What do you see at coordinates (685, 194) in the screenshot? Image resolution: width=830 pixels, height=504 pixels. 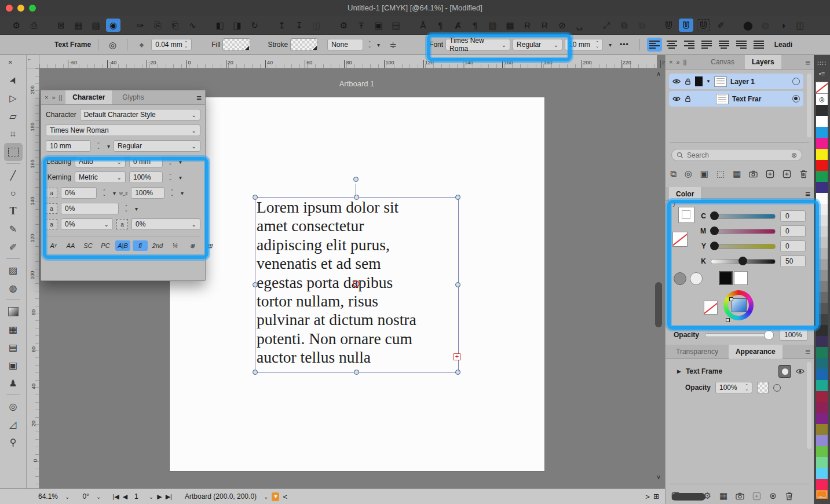 I see `tab-color: Color` at bounding box center [685, 194].